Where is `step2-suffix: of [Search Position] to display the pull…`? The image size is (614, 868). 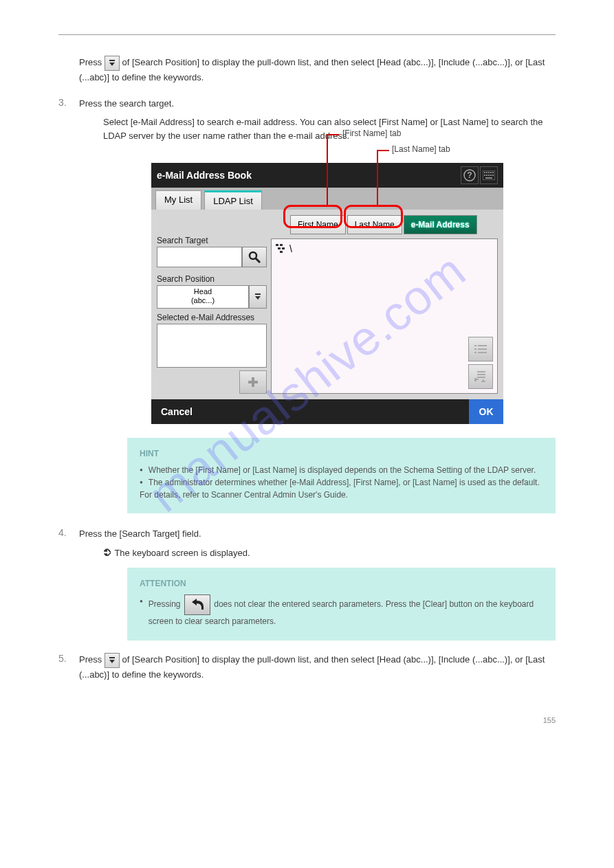 step2-suffix: of [Search Position] to display the pull… is located at coordinates (312, 70).